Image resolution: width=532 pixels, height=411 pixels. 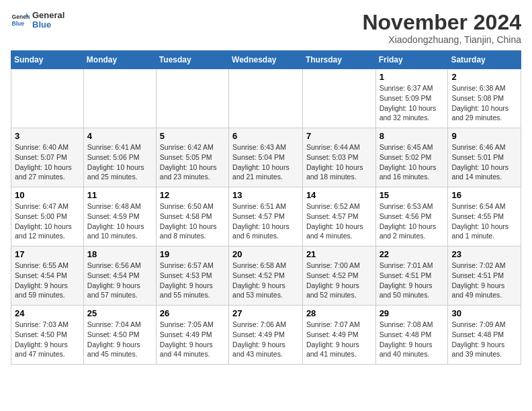 I want to click on calendar-cell: 22Sunrise: 7:01 AM Sunset: 4:51 PM Dayli…, so click(x=412, y=276).